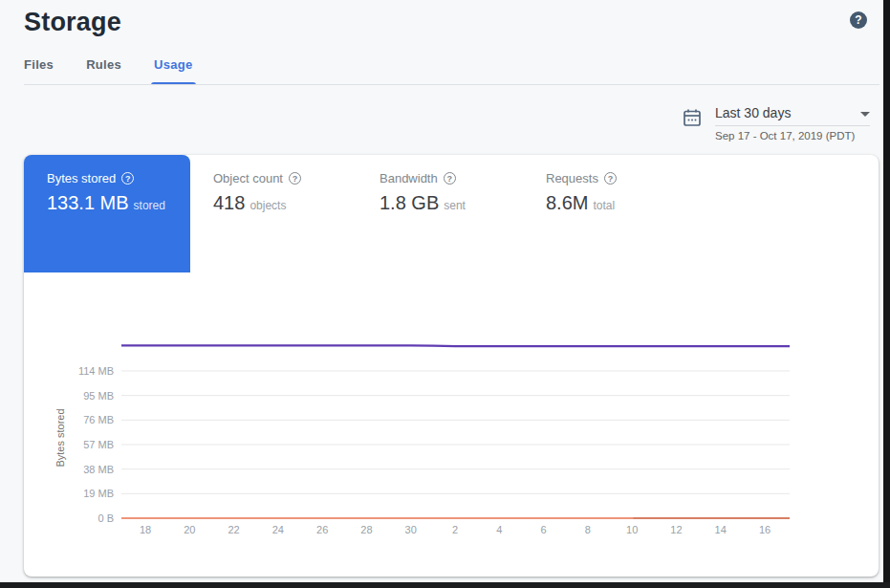  I want to click on x-tick-label: 24, so click(278, 530).